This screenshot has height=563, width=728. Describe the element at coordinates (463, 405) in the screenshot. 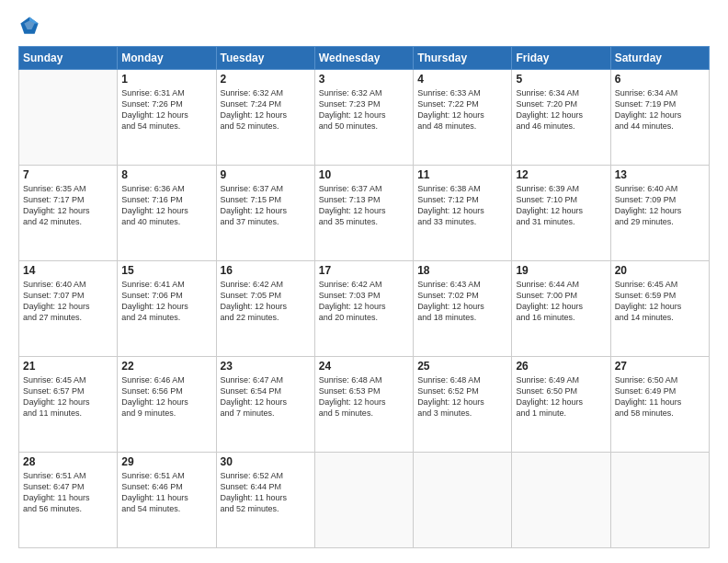

I see `calendar-cell: 25Sunrise: 6:48 AMSunset: 6:52 PMDayligh…` at that location.